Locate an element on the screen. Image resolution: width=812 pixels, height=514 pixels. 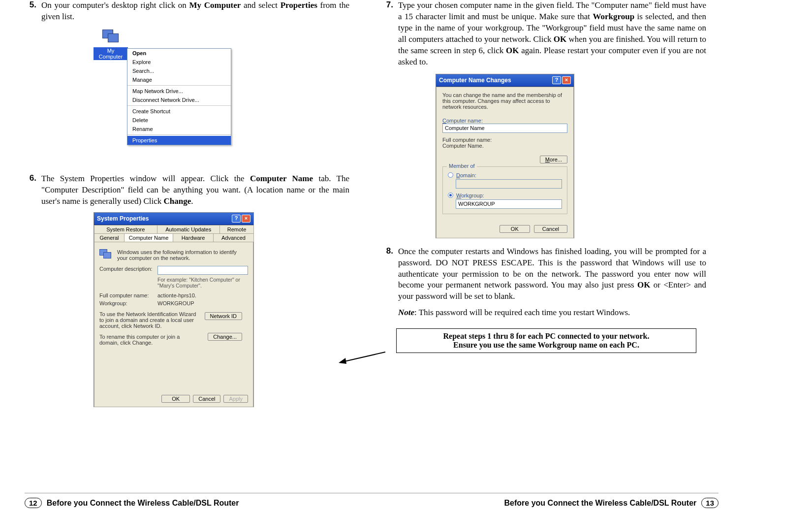
menu-item-manage: Manage is located at coordinates (179, 80).